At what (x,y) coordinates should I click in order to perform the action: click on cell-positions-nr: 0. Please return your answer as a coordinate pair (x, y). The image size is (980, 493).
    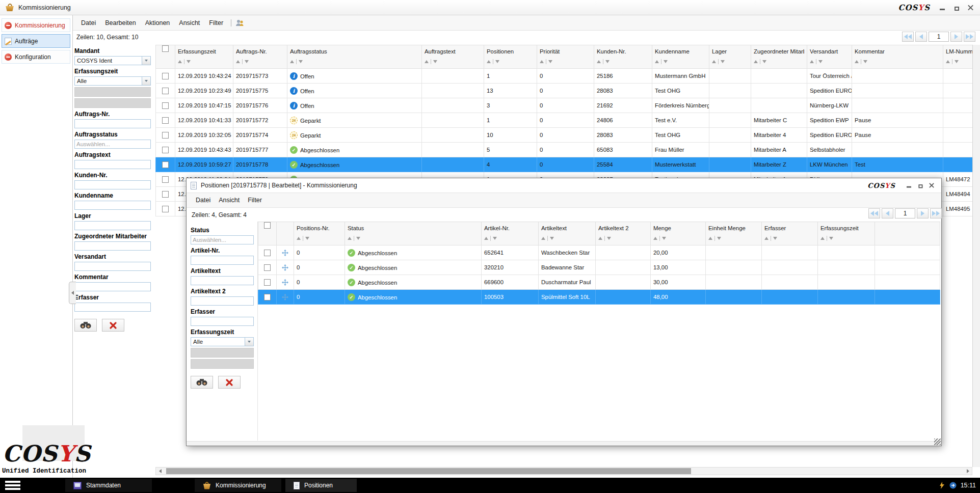
    Looking at the image, I should click on (320, 297).